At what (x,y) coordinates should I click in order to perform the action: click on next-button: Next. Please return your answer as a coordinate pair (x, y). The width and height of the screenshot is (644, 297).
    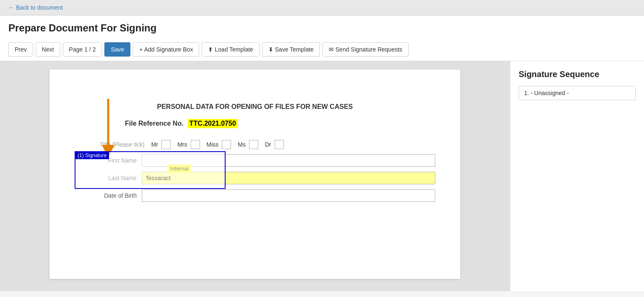
    Looking at the image, I should click on (48, 49).